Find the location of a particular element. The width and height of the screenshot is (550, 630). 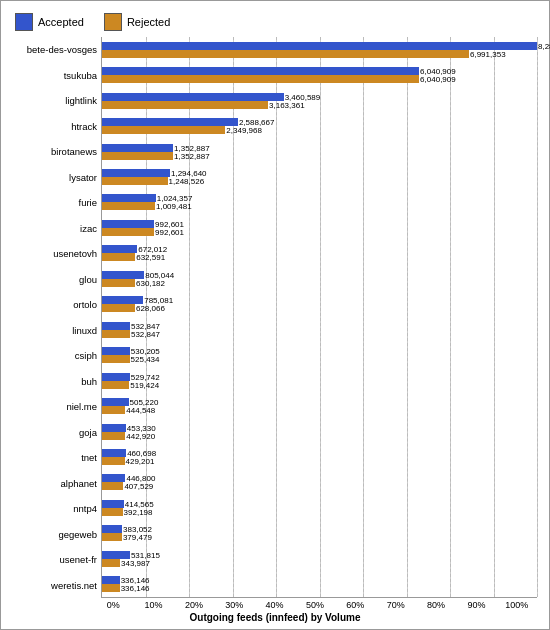

bar-row: 3,460,5893,163,361 is located at coordinates (320, 100).